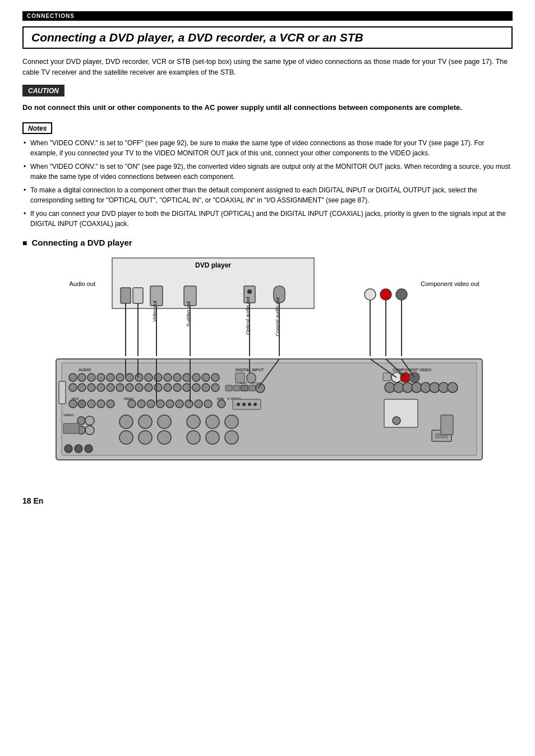 The image size is (535, 756). What do you see at coordinates (268, 172) in the screenshot?
I see `note-item: When "VIDEO CONV." is set to "ON" (see p…` at bounding box center [268, 172].